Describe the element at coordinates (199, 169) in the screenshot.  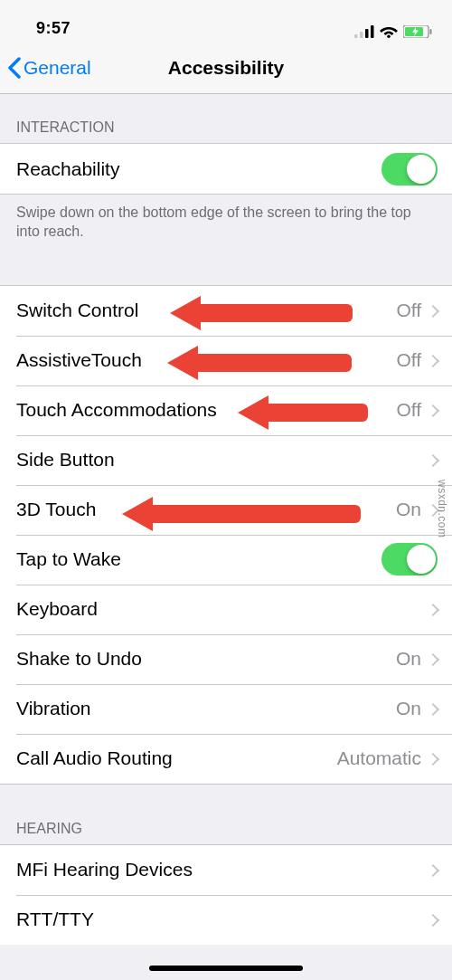
I see `row-label: Reachability` at that location.